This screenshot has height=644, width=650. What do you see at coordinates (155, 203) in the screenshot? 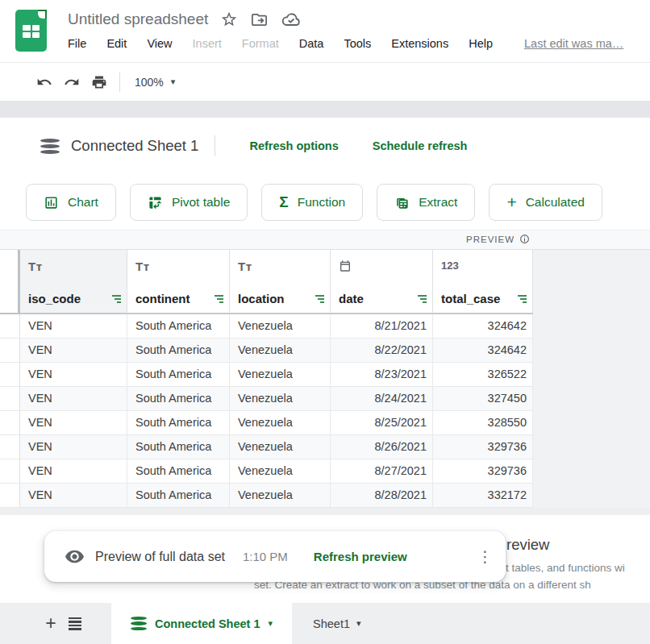
I see `pivot-table-icon` at bounding box center [155, 203].